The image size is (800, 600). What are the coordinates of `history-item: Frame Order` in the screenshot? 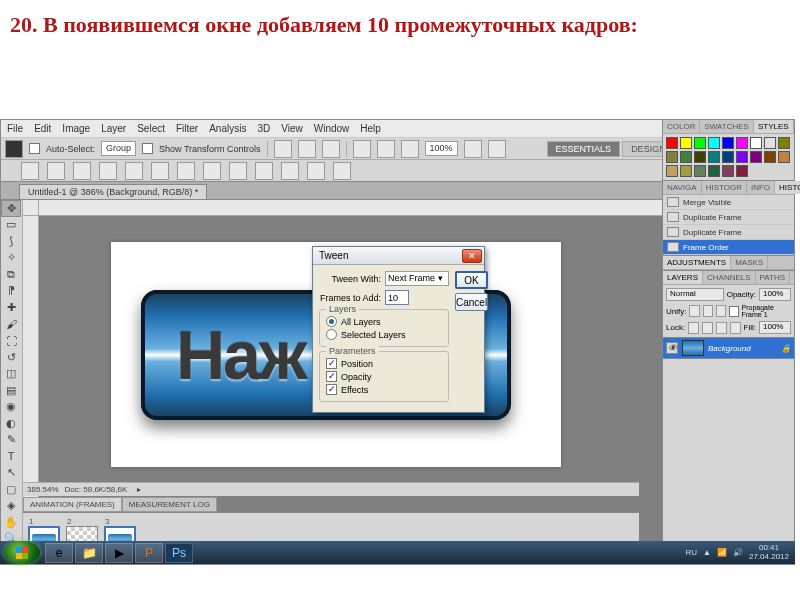 It's located at (728, 248).